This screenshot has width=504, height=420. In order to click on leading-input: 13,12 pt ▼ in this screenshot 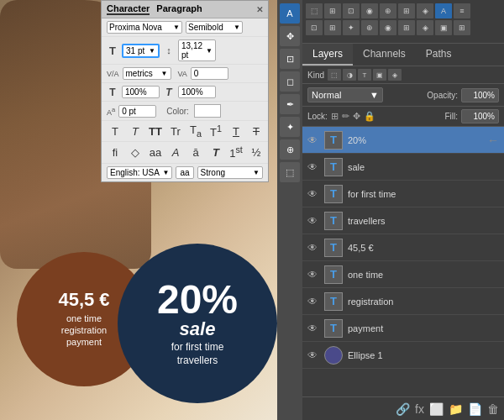, I will do `click(197, 50)`.